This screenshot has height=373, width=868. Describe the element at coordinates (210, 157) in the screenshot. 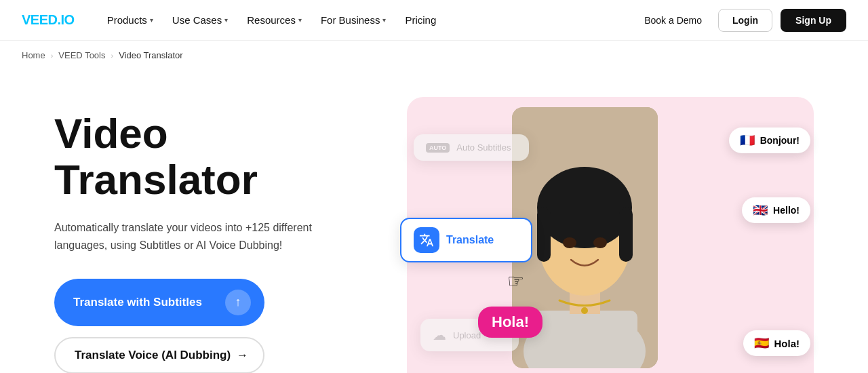

I see `hero-title: Video Translator` at that location.